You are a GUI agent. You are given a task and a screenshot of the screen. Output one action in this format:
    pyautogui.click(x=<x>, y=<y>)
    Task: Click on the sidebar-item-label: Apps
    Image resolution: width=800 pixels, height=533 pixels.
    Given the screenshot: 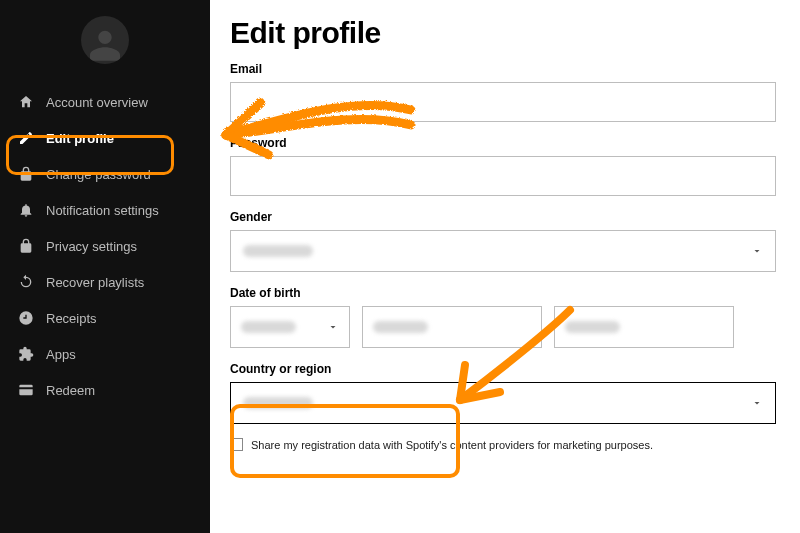 What is the action you would take?
    pyautogui.click(x=61, y=354)
    